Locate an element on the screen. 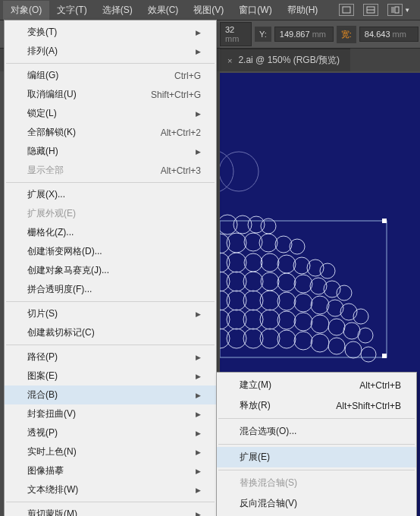  y-label: Y: is located at coordinates (263, 34).